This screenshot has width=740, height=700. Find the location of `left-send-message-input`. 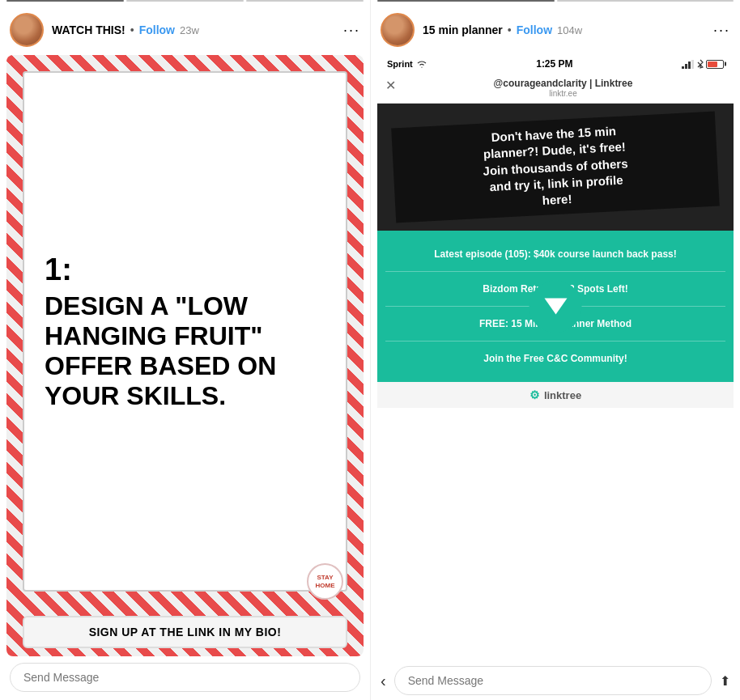

left-send-message-input is located at coordinates (185, 677).